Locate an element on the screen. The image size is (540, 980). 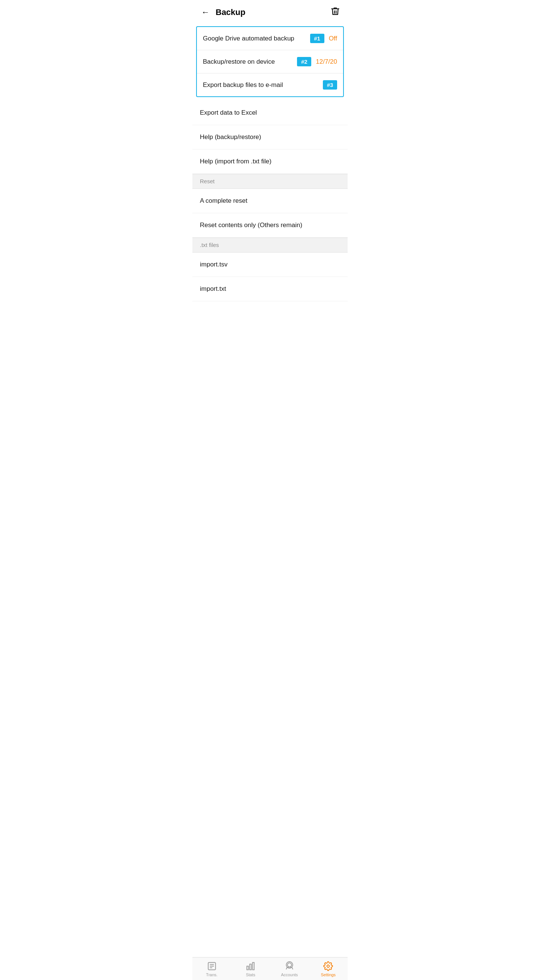
nav-label-trans: Trans. is located at coordinates (212, 975).